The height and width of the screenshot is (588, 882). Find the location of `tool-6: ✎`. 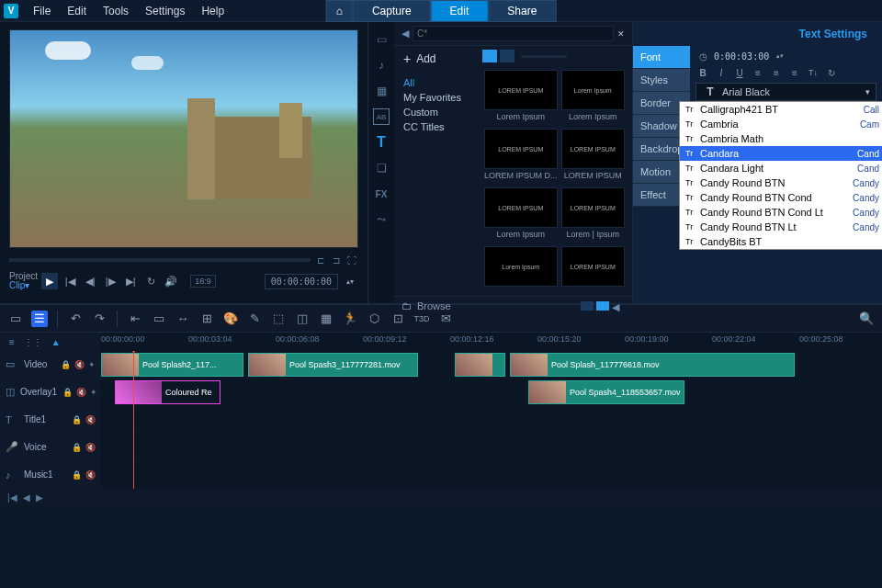

tool-6: ✎ is located at coordinates (254, 319).